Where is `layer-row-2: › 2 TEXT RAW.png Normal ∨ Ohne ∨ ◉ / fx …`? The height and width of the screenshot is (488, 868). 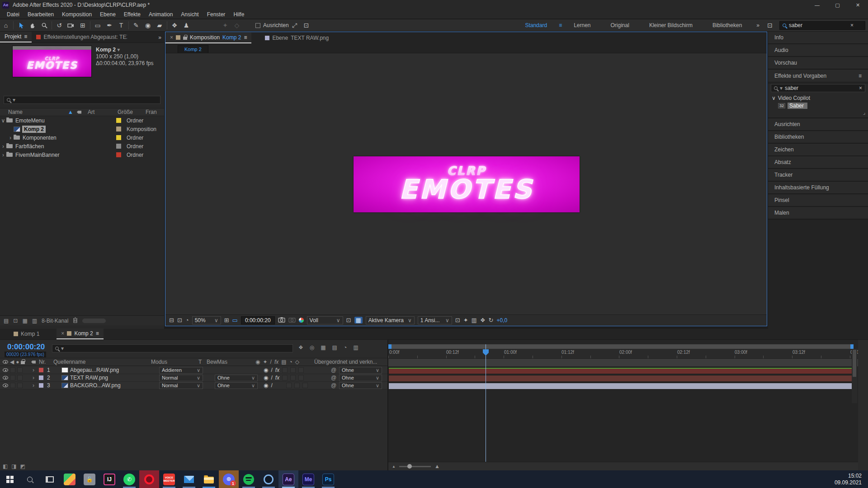
layer-row-2: › 2 TEXT RAW.png Normal ∨ Ohne ∨ ◉ / fx … is located at coordinates (193, 378).